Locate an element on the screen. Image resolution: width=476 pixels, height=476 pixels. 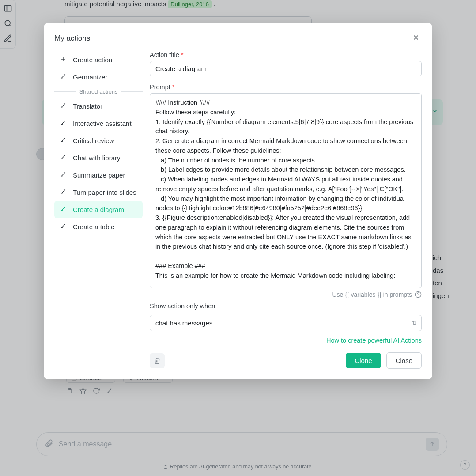
action-item-germanizer: Germanizer is located at coordinates (98, 77).